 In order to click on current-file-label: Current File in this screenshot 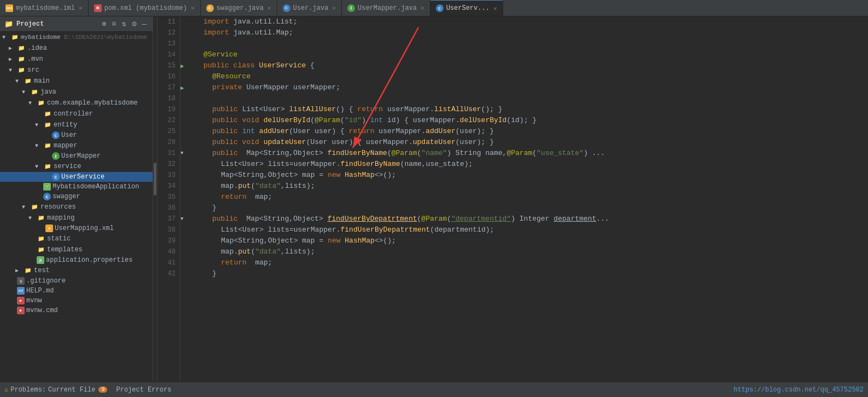, I will do `click(72, 390)`.